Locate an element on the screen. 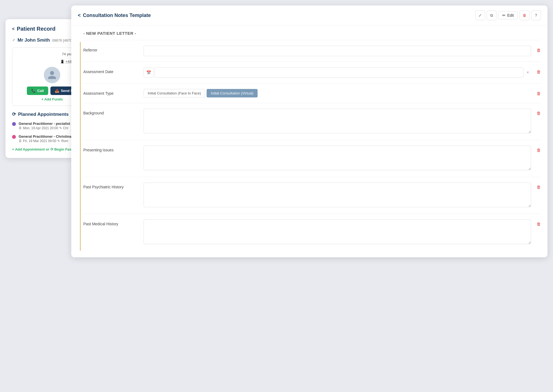 Image resolution: width=553 pixels, height=392 pixels. help-button: ? is located at coordinates (536, 15).